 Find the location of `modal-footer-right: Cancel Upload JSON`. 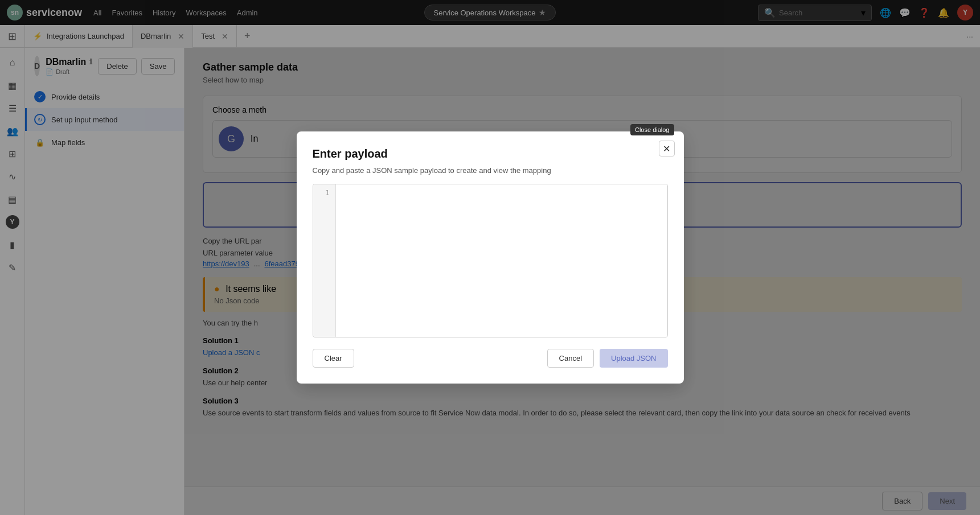

modal-footer-right: Cancel Upload JSON is located at coordinates (608, 359).